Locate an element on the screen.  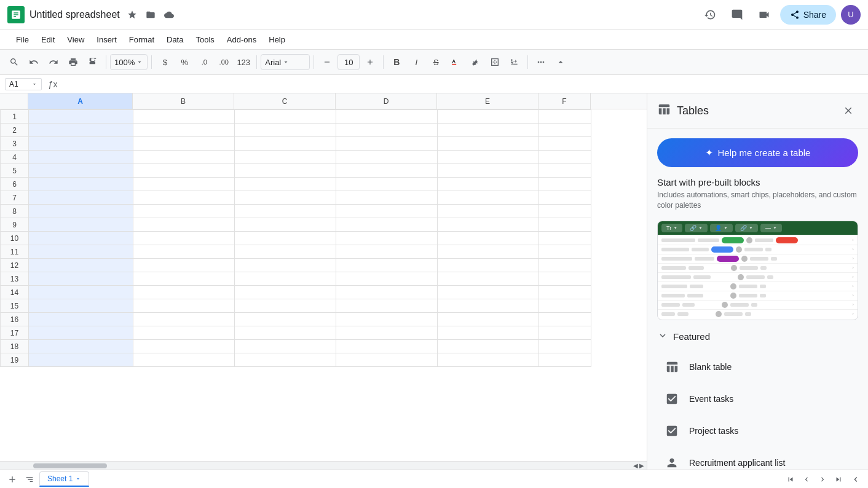
strikethrough-button: S is located at coordinates (436, 62).